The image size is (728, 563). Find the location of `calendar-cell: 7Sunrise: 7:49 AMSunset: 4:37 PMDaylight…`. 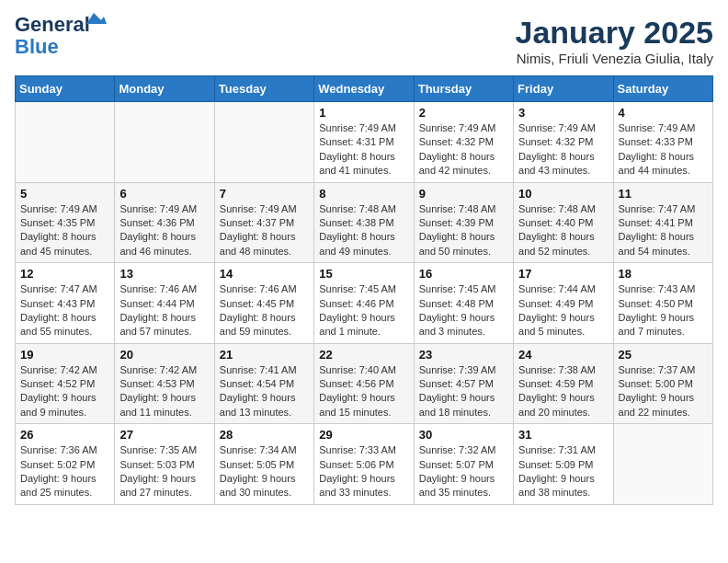

calendar-cell: 7Sunrise: 7:49 AMSunset: 4:37 PMDaylight… is located at coordinates (264, 223).